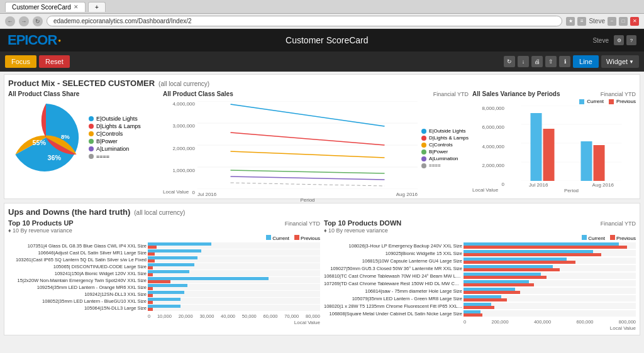 The width and height of the screenshot is (644, 353). Describe the element at coordinates (570, 21) in the screenshot. I see `star-icon: ★` at that location.